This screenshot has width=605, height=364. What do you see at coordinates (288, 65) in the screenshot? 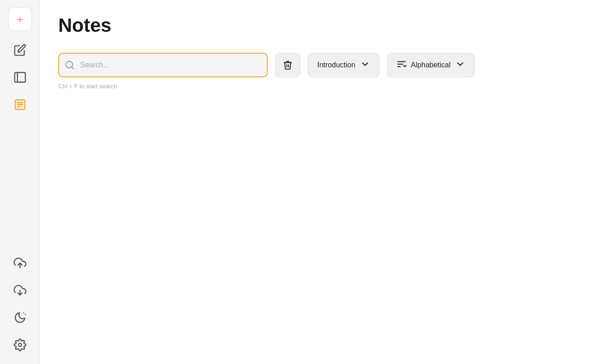
I see `delete-button` at bounding box center [288, 65].